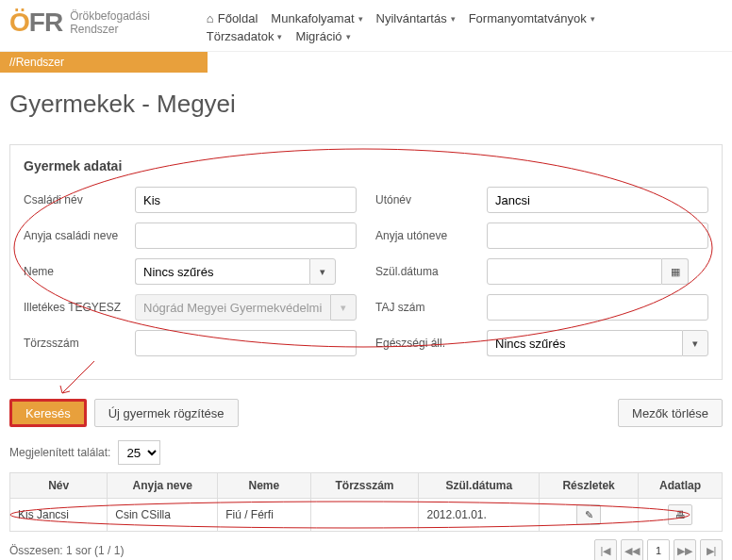 The image size is (732, 560). I want to click on col-dob: Szül.dátuma, so click(479, 486).